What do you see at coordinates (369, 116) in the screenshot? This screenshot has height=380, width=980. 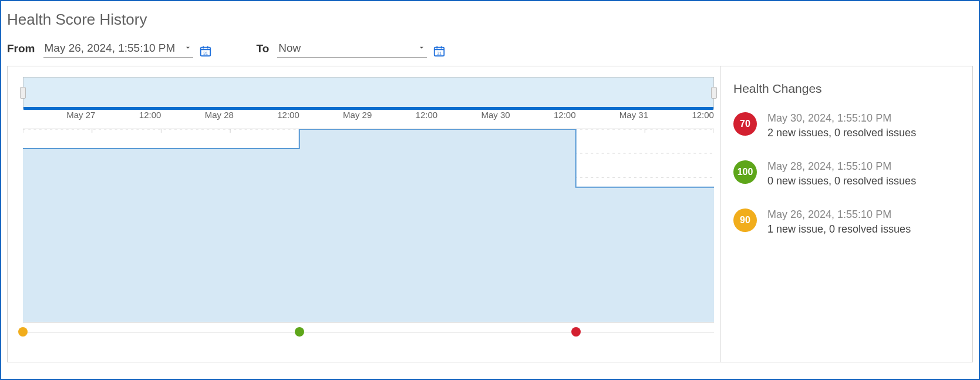 I see `overview-x-axis: May 2712:00May 2812:00May 2912:00May 301…` at bounding box center [369, 116].